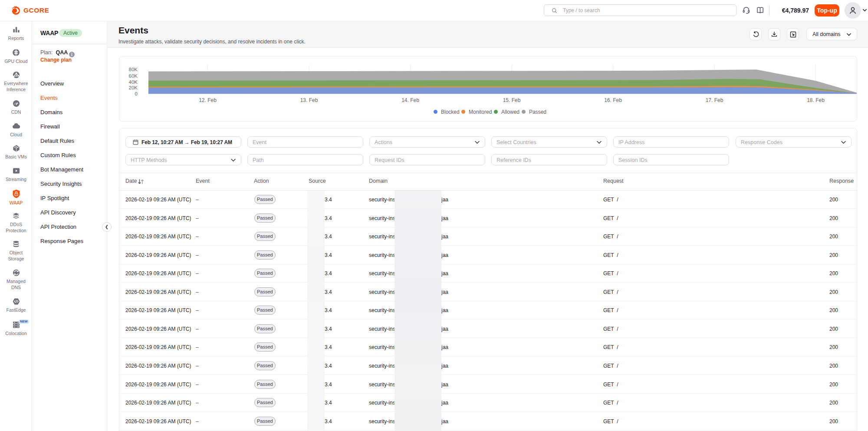 This screenshot has height=431, width=868. Describe the element at coordinates (134, 69) in the screenshot. I see `svg-text: 80K` at that location.